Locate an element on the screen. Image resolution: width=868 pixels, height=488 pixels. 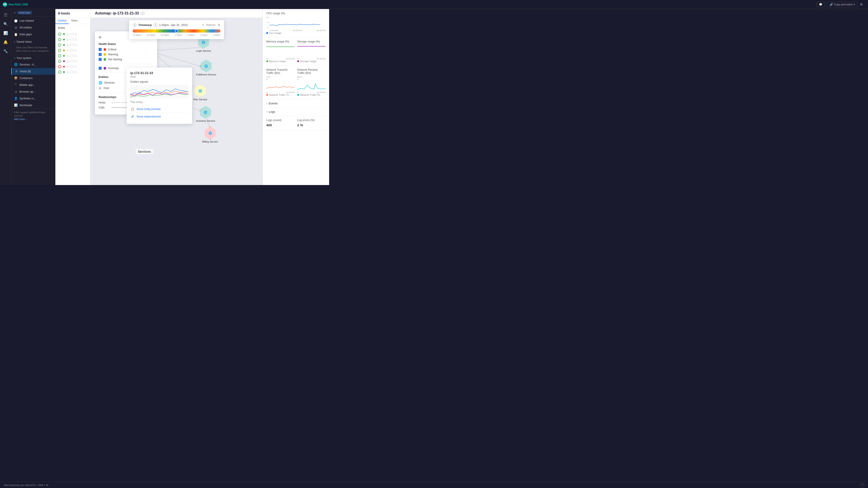
nav-button-1: 📊 is located at coordinates (6, 33).